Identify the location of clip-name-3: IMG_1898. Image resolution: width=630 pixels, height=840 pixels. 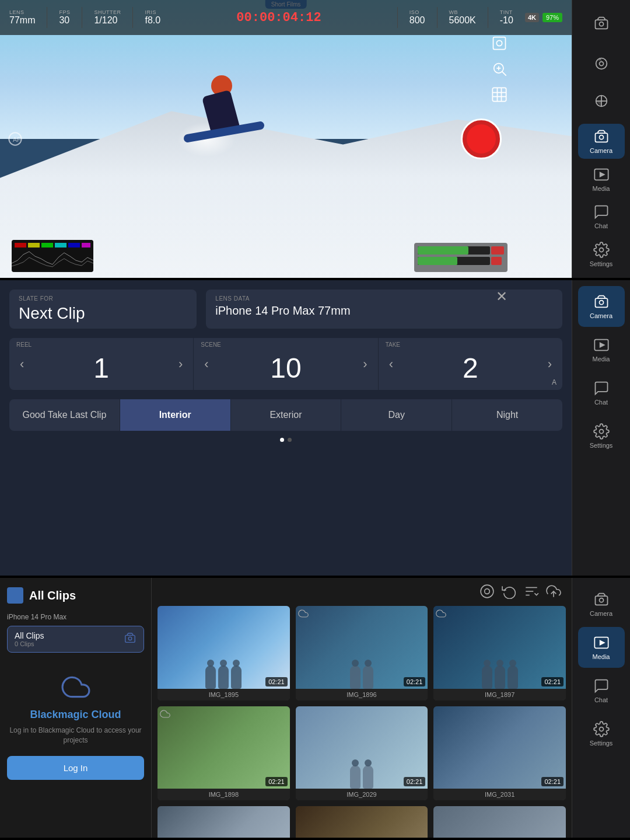
(224, 794).